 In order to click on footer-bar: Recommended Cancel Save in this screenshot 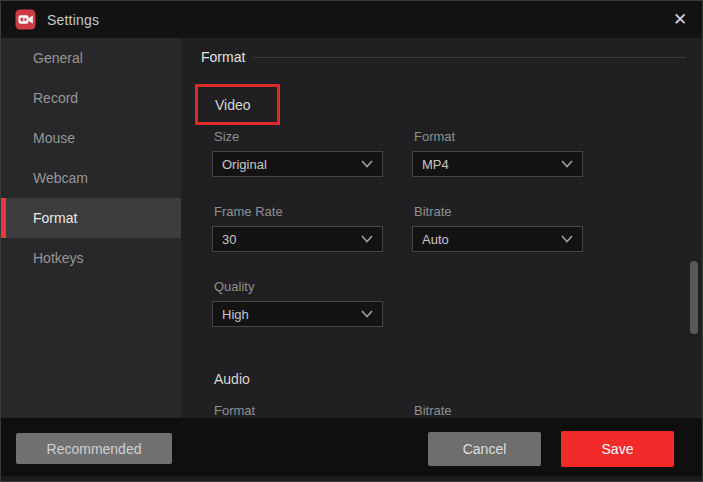, I will do `click(352, 447)`.